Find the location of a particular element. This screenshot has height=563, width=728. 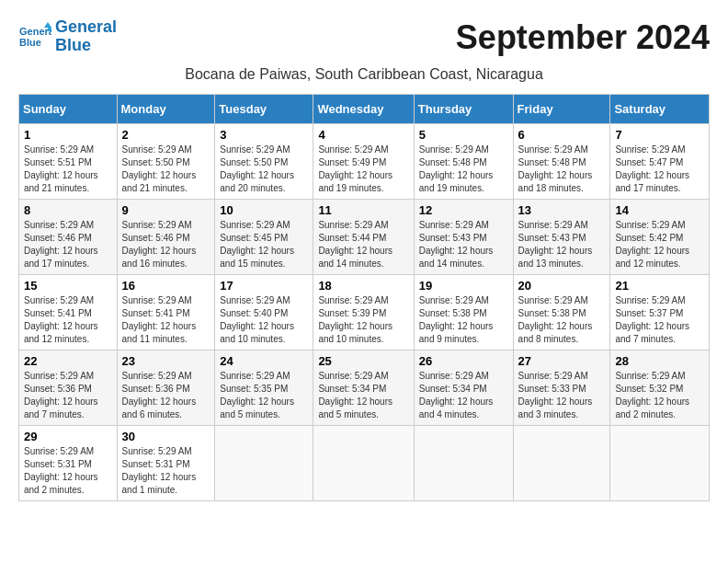

calendar-cell: 20Sunrise: 5:29 AMSunset: 5:38 PMDayligh… is located at coordinates (562, 312).